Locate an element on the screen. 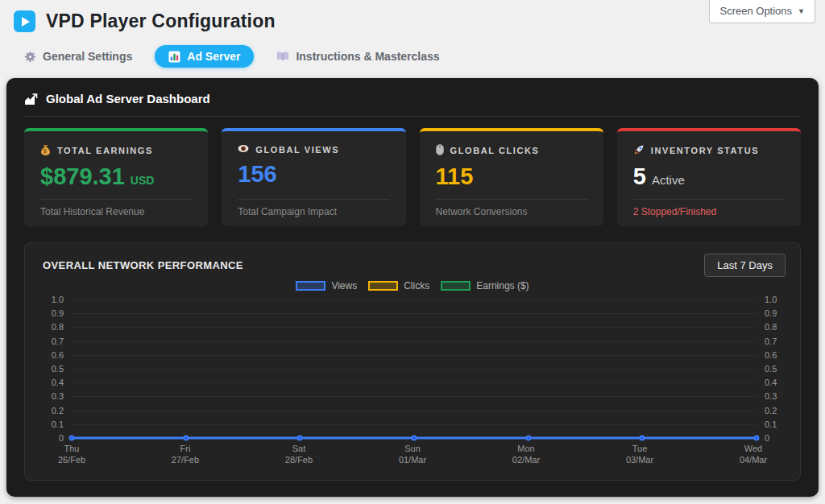 The image size is (825, 504). card-label-text: GLOBAL CLICKS is located at coordinates (495, 151).